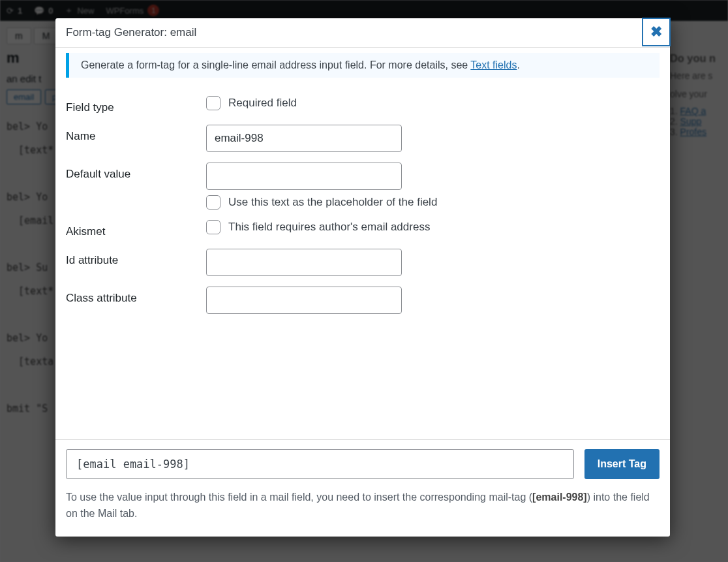 The height and width of the screenshot is (562, 728). Describe the element at coordinates (136, 229) in the screenshot. I see `akismet-label: Akismet` at that location.